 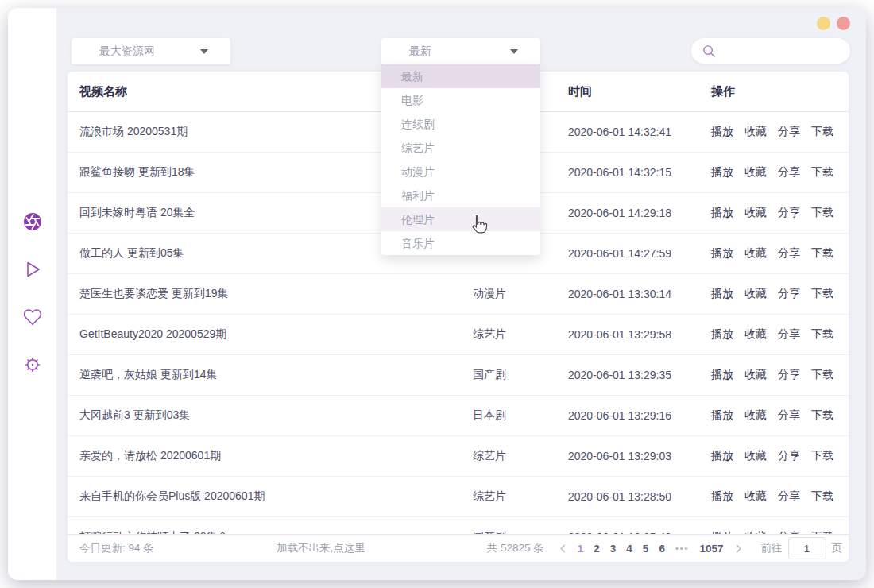 What do you see at coordinates (461, 195) in the screenshot?
I see `dropdown-option: 福利片` at bounding box center [461, 195].